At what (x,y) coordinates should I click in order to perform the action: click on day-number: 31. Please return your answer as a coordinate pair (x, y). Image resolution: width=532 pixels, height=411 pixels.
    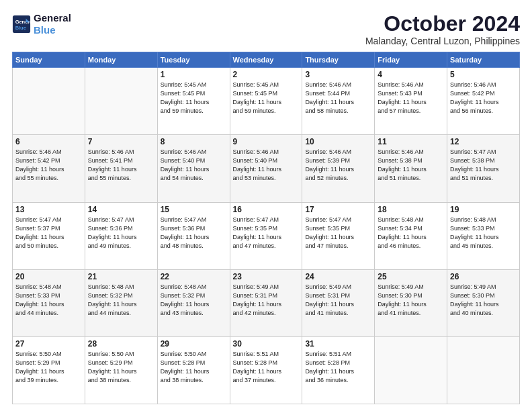
    Looking at the image, I should click on (339, 344).